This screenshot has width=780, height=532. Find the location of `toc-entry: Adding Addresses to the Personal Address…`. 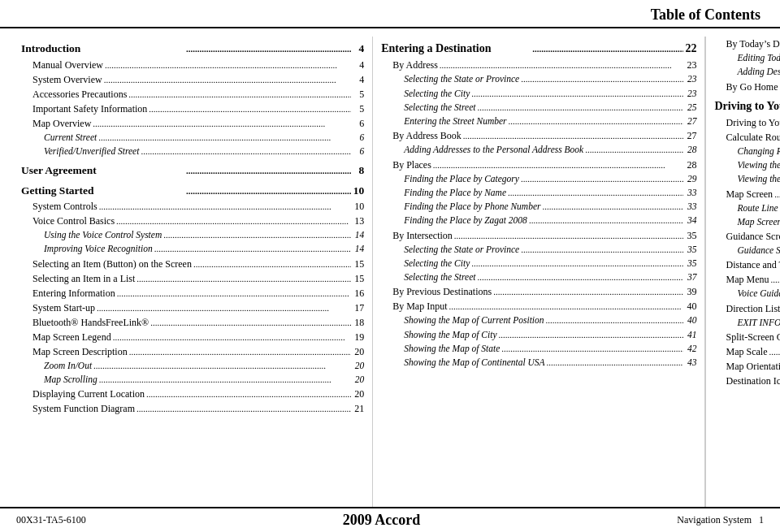

toc-entry: Adding Addresses to the Personal Address… is located at coordinates (539, 149).